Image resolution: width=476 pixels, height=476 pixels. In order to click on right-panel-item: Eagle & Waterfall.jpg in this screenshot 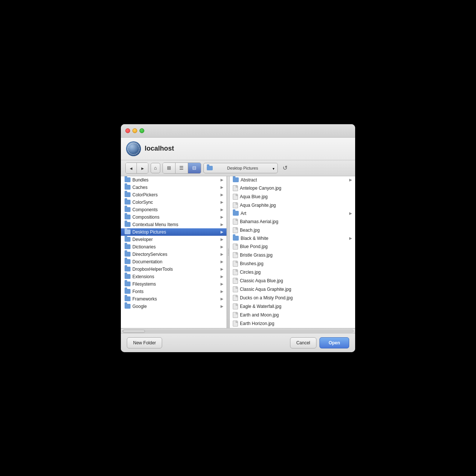, I will do `click(292, 306)`.